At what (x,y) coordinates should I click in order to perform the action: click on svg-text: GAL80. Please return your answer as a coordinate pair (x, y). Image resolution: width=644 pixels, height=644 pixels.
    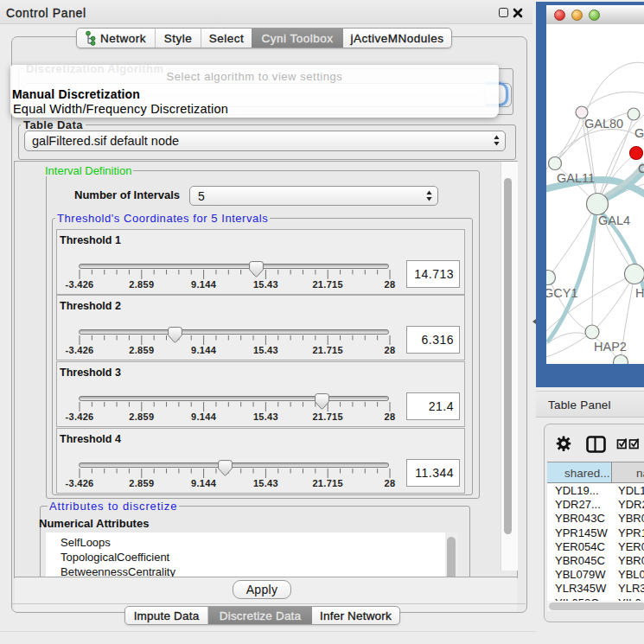
    Looking at the image, I should click on (603, 124).